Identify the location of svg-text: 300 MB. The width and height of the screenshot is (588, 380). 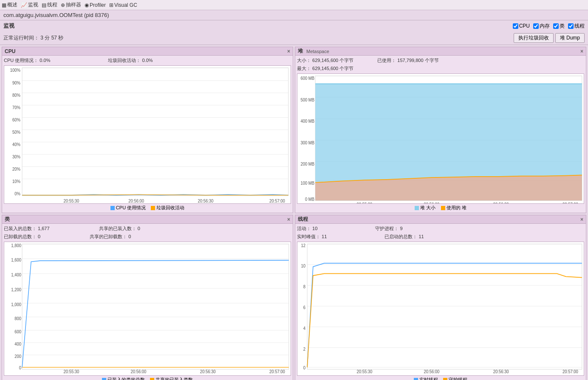
(308, 143).